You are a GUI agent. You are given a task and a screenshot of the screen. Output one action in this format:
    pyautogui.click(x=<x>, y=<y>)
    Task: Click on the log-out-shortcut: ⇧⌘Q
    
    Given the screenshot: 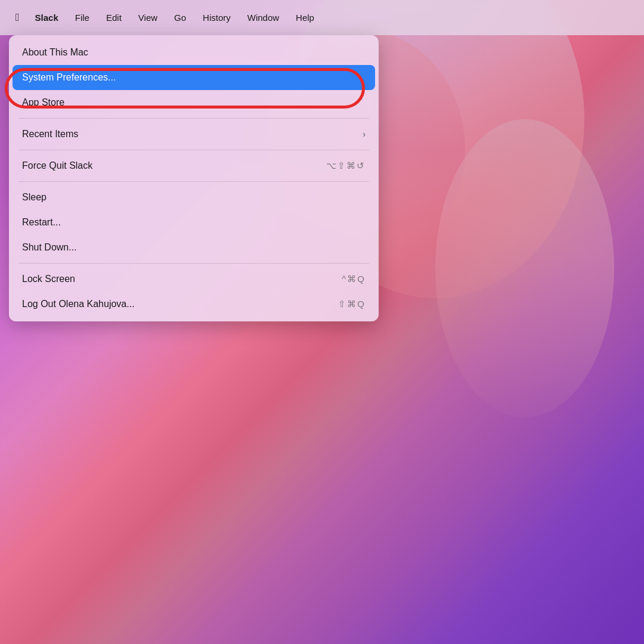 What is the action you would take?
    pyautogui.click(x=352, y=304)
    